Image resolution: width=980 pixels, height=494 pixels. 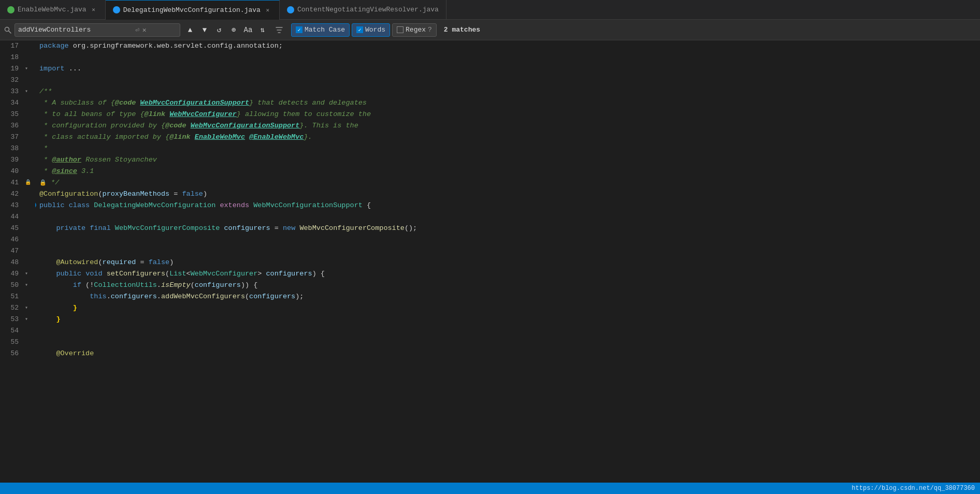 I want to click on code-line-50: if (!CollectionUtils.isEmpty(configurers…, so click(x=508, y=285).